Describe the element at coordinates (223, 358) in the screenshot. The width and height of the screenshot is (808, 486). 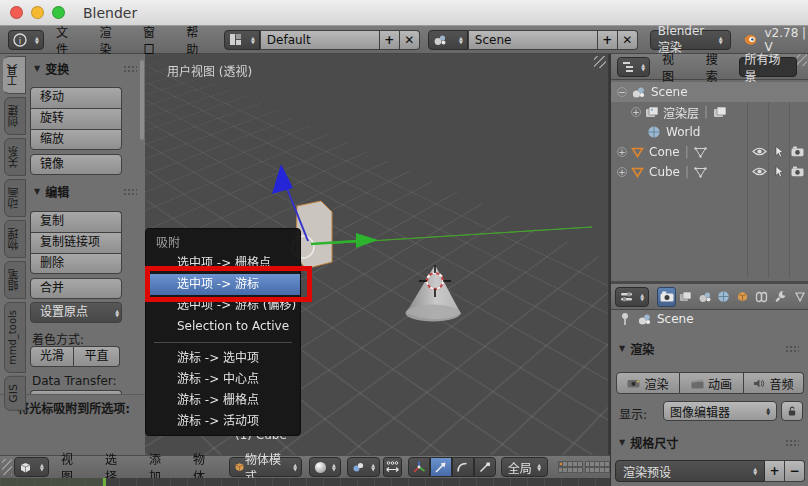
I see `menu-item-cursor-to-selected: 游标 -> 选中项` at that location.